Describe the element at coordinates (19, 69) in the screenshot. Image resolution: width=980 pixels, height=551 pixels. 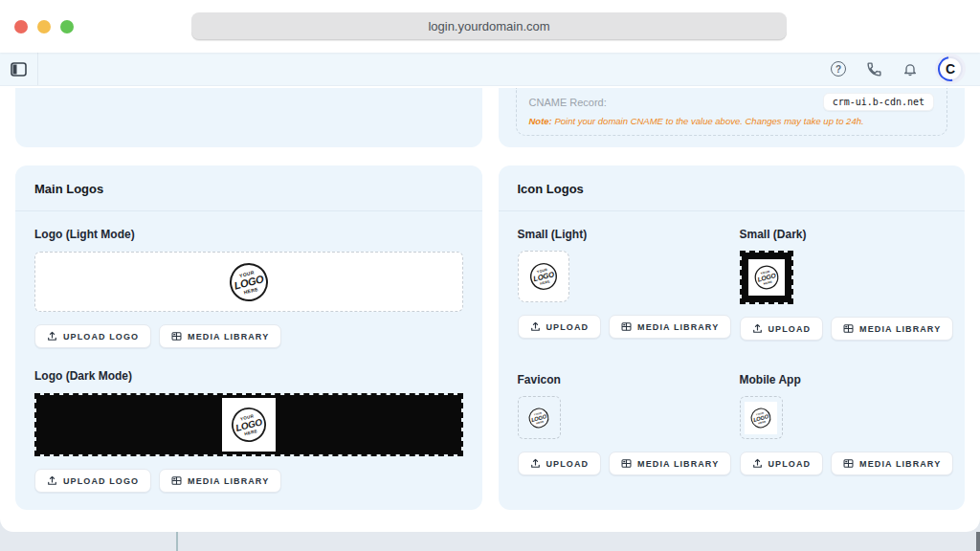
I see `sidebar-toggle-button` at that location.